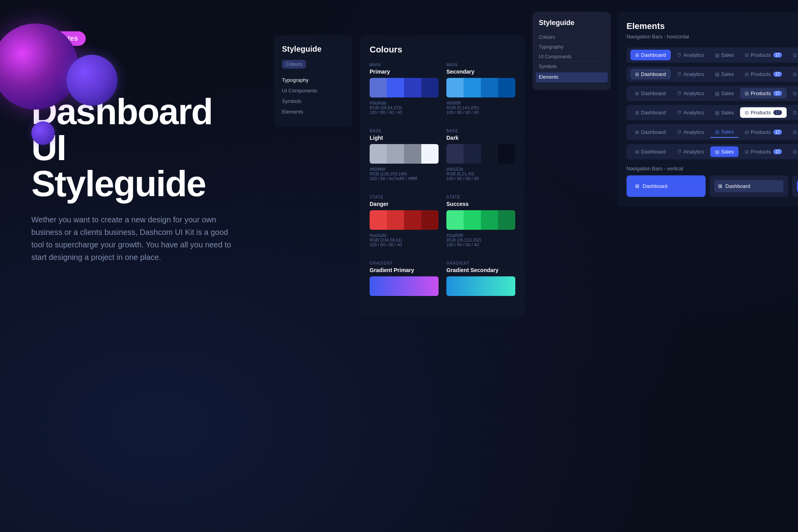 The height and width of the screenshot is (532, 798). I want to click on nav-item-customer-3: ⊡ Customer 14, so click(793, 93).